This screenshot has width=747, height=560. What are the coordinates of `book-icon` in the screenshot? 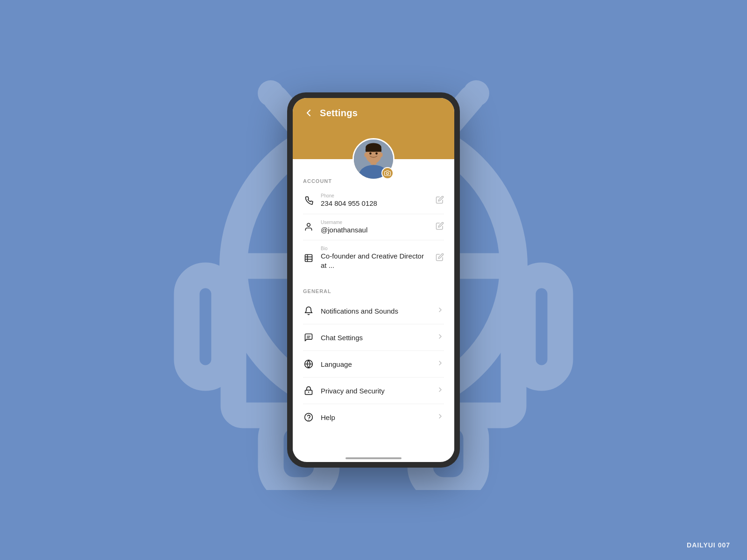 It's located at (309, 258).